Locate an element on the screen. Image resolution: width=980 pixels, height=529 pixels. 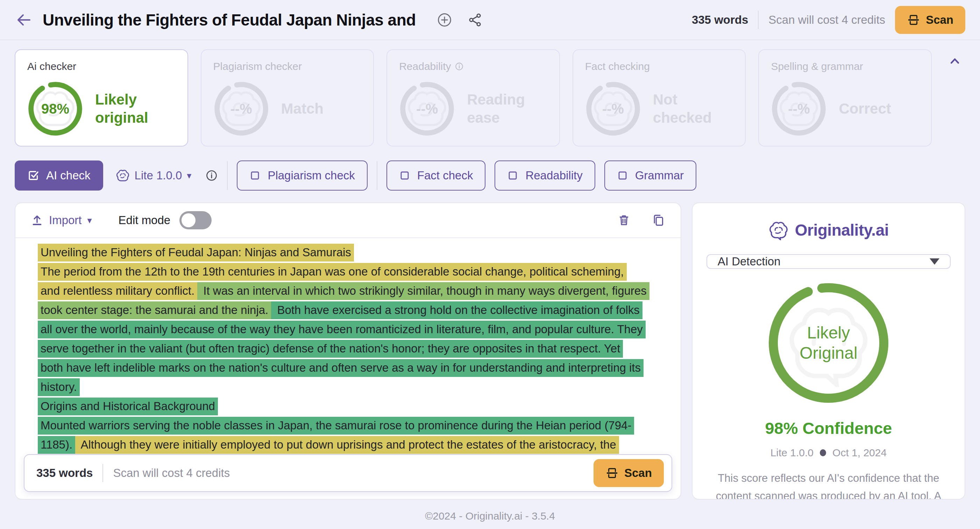
detection-type-dropdown: AI Detection is located at coordinates (829, 262).